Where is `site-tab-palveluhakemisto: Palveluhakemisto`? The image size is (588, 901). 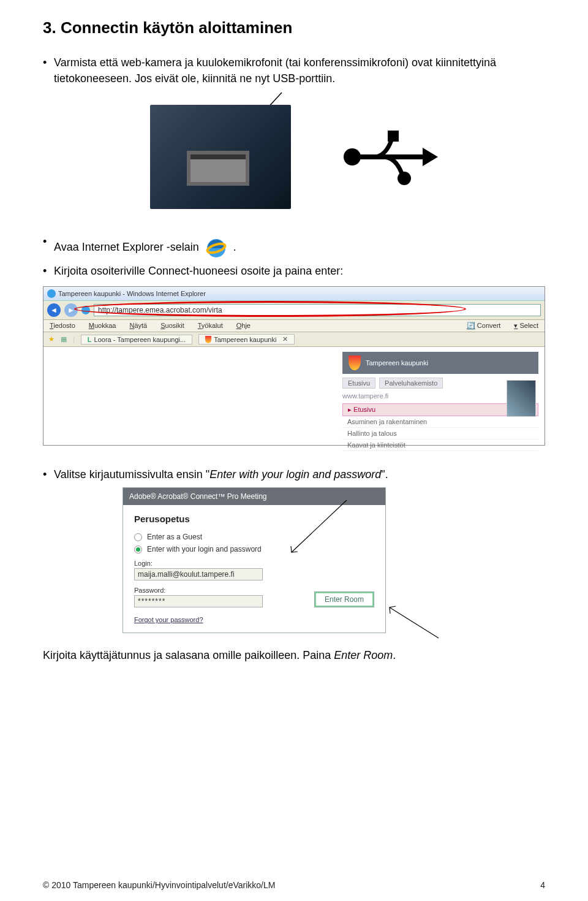 site-tab-palveluhakemisto: Palveluhakemisto is located at coordinates (411, 383).